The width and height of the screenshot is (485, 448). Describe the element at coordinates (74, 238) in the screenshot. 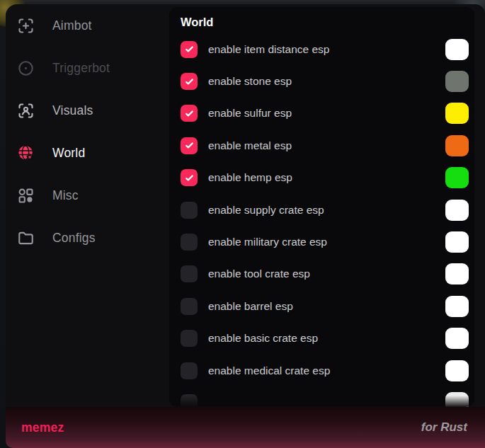

I see `sidebar-item-label: Configs` at that location.